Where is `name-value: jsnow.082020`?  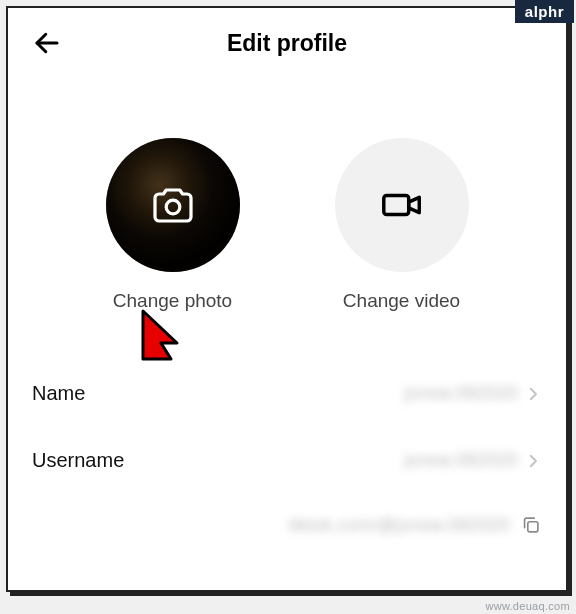 name-value: jsnow.082020 is located at coordinates (461, 394).